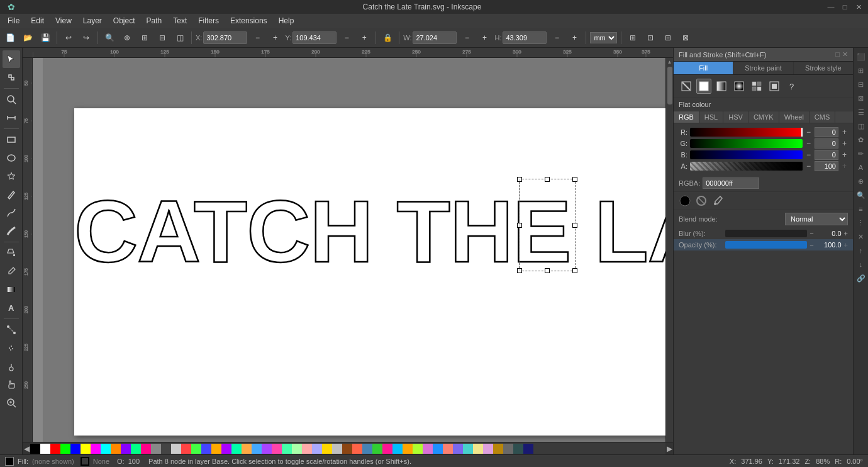  What do you see at coordinates (687, 117) in the screenshot?
I see `cm-rgb: RGB` at bounding box center [687, 117].